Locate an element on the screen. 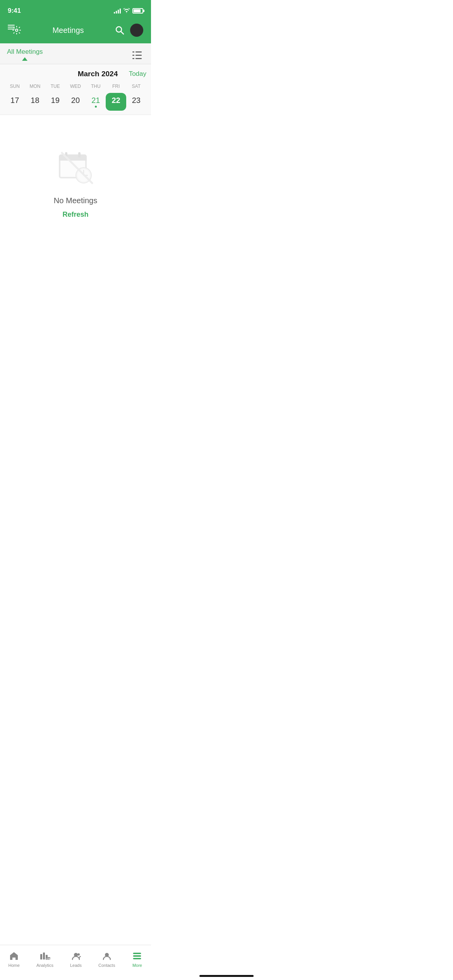  filter-label: All Meetings is located at coordinates (25, 52).